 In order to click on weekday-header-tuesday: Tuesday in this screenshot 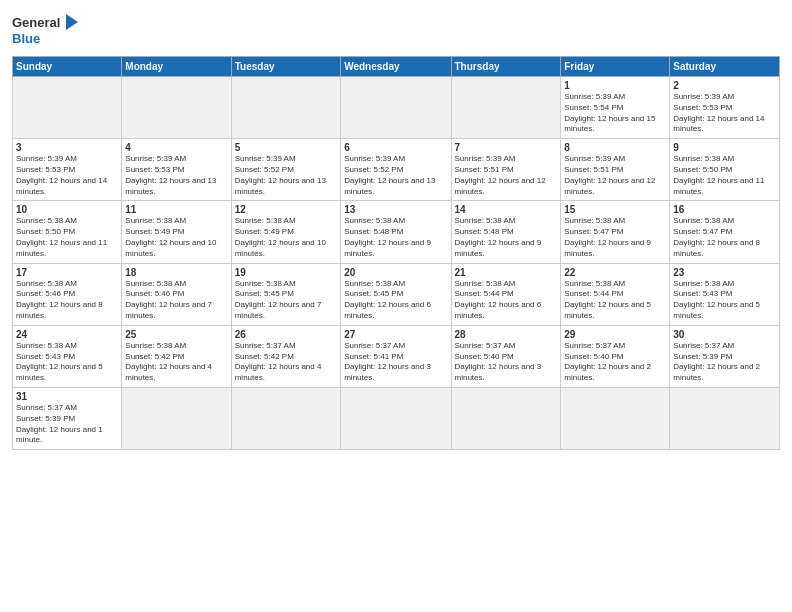, I will do `click(286, 67)`.